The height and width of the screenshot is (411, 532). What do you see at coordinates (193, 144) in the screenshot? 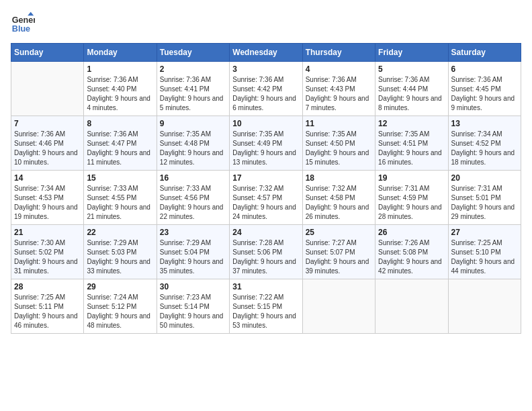
I see `calendar-cell: 9Sunrise: 7:35 AMSunset: 4:48 PMDaylight…` at bounding box center [193, 144].